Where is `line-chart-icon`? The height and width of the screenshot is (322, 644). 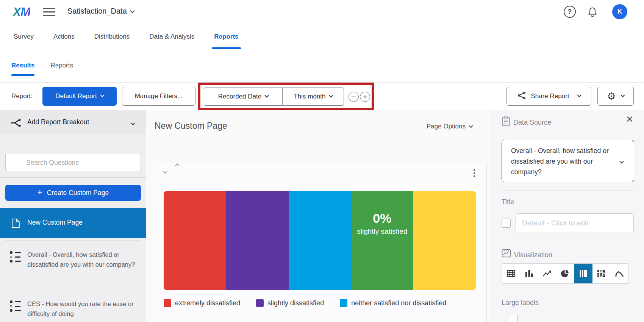 line-chart-icon is located at coordinates (547, 274).